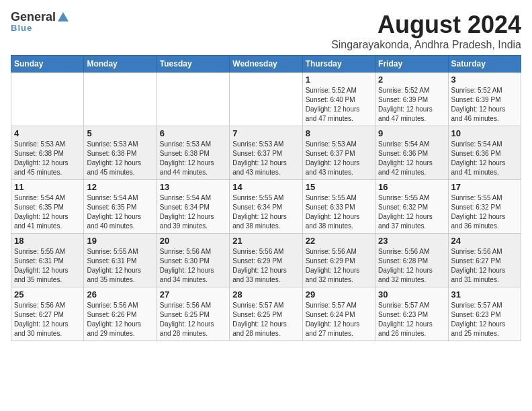 The image size is (532, 411). What do you see at coordinates (120, 64) in the screenshot?
I see `dow-header-monday: Monday` at bounding box center [120, 64].